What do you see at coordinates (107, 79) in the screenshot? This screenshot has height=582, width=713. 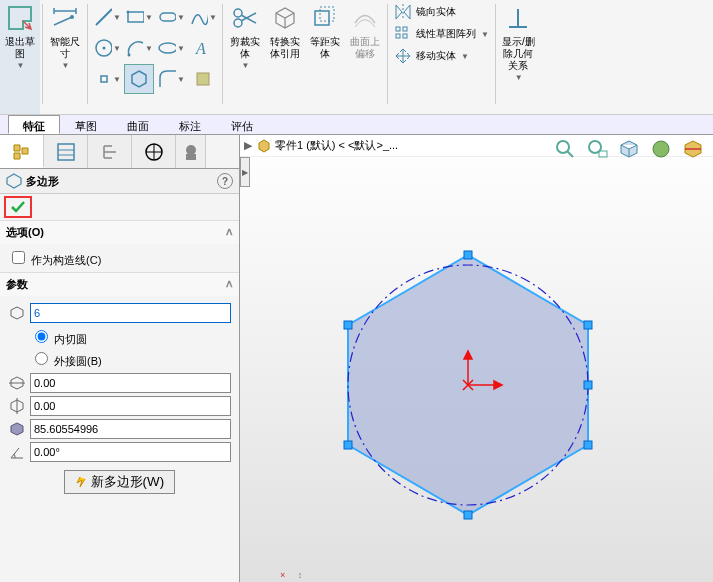 I see `point-tool: ▼` at bounding box center [107, 79].